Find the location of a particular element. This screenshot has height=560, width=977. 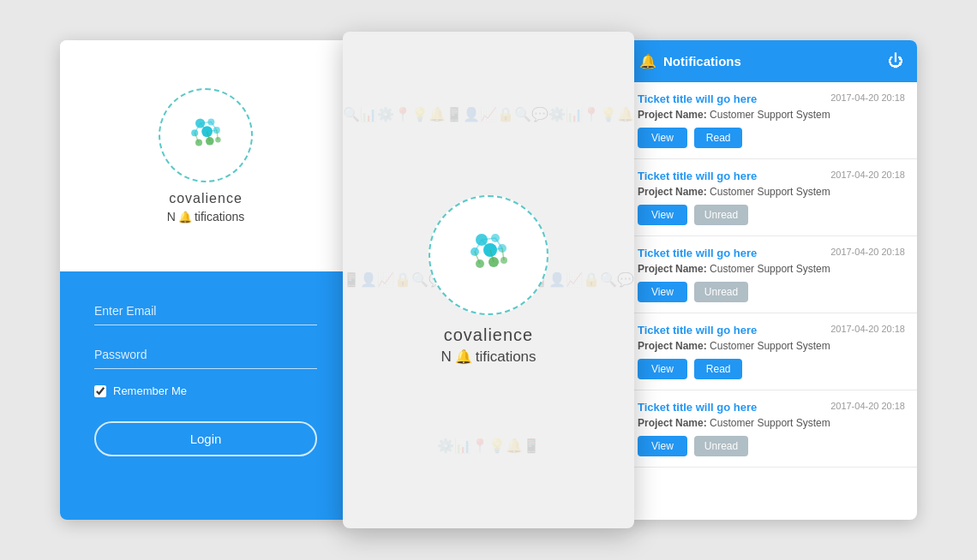

remember-checkbox is located at coordinates (100, 391).